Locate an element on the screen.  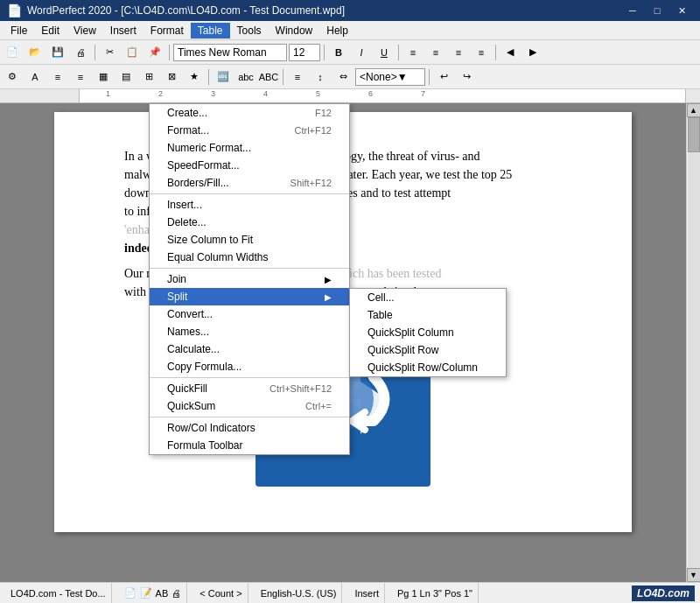
menu-equal-col: Equal Column Widths is located at coordinates (249, 257).